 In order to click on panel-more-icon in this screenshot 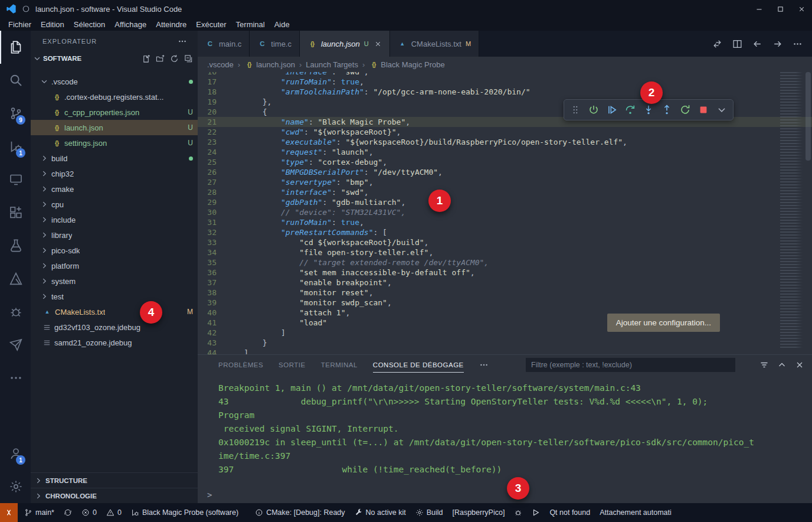, I will do `click(484, 365)`.